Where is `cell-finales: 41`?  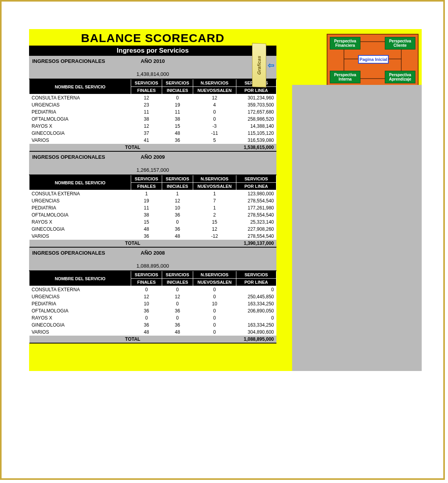
cell-finales: 41 is located at coordinates (147, 140).